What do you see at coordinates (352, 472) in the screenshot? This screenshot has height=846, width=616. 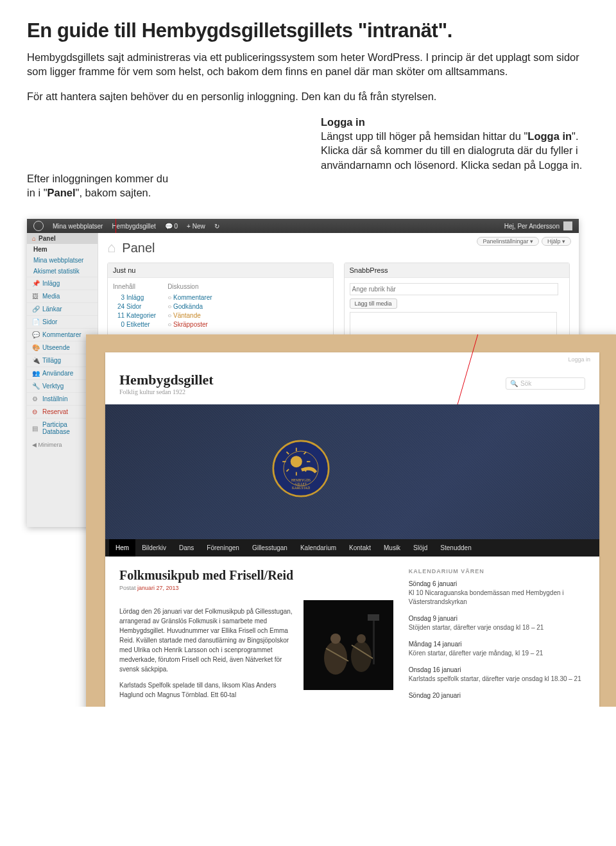 I see `hero-image: HEMBYGDS GILLET KARLSTAD` at bounding box center [352, 472].